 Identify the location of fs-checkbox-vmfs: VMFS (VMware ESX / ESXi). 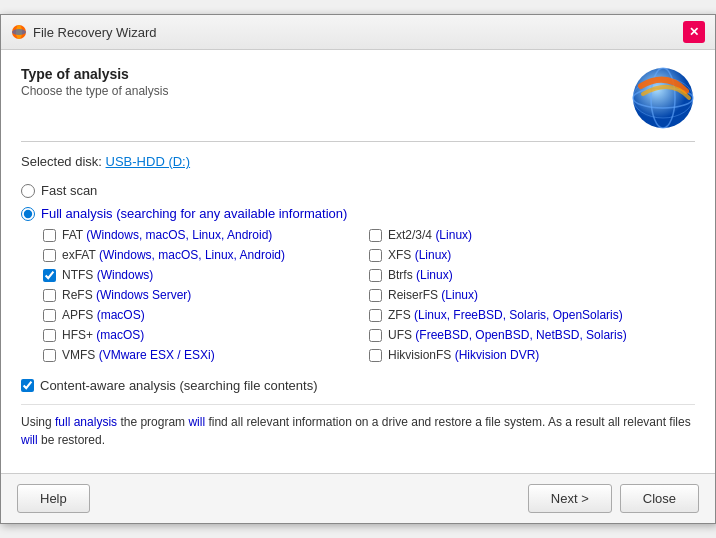
(206, 355).